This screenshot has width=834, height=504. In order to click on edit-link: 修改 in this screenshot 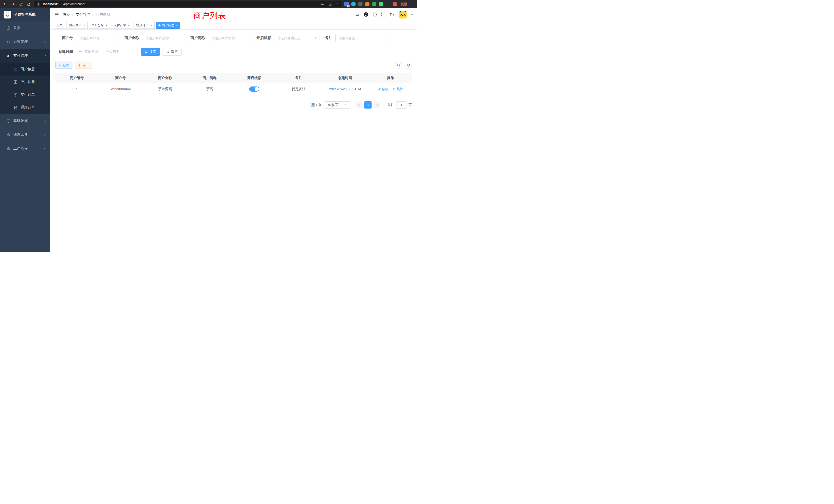, I will do `click(383, 89)`.